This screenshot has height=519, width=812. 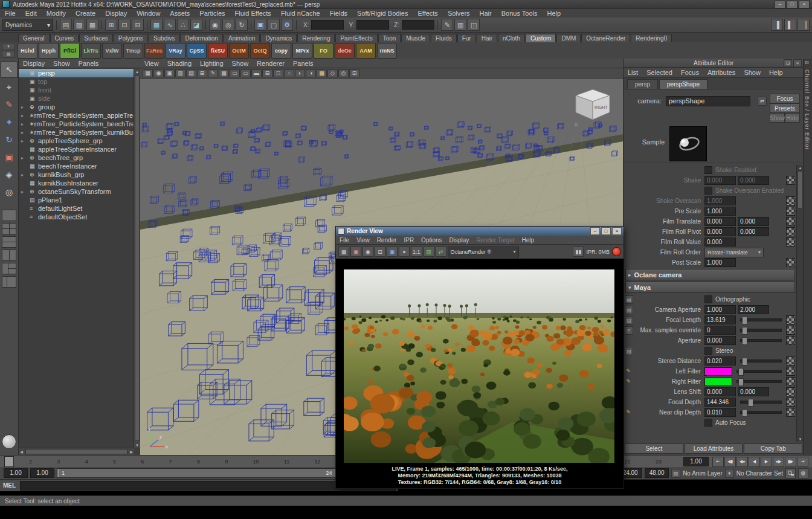 I want to click on viewport-menu-item: Shading, so click(x=179, y=63).